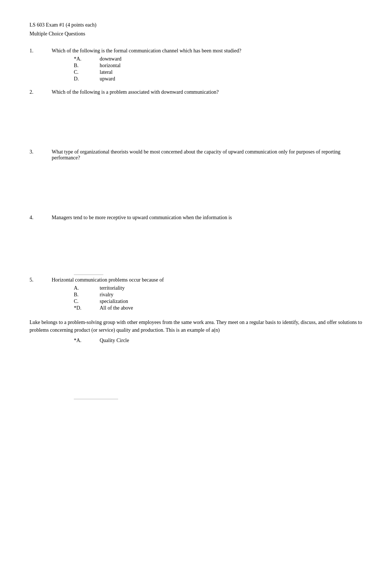  I want to click on question-1-number: 1., so click(41, 51).